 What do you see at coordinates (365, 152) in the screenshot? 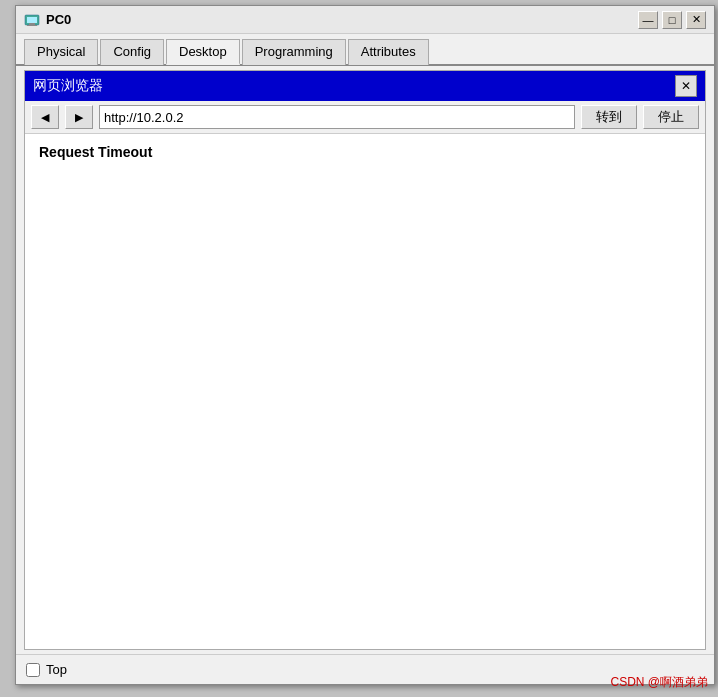
I see `request-timeout-text: Request Timeout` at bounding box center [365, 152].